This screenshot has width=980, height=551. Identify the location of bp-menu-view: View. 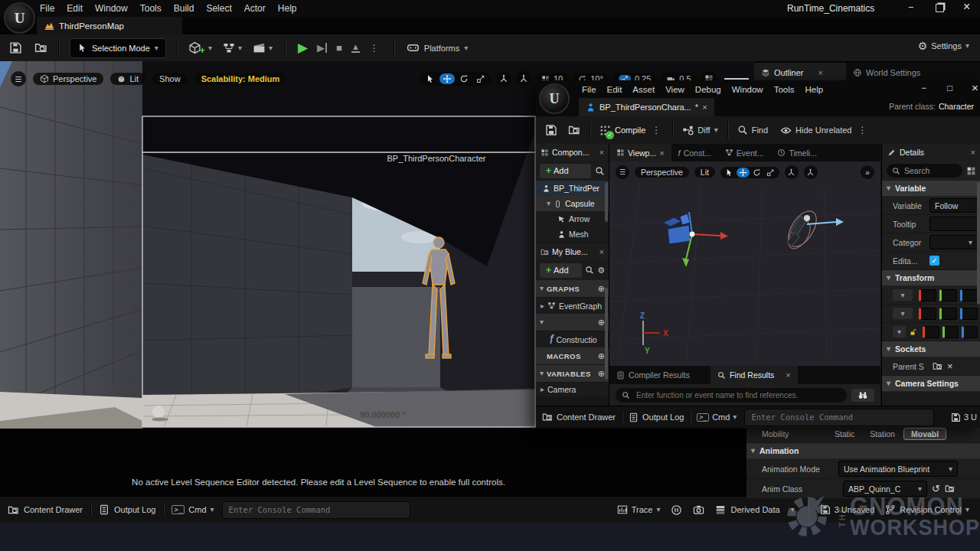
(675, 90).